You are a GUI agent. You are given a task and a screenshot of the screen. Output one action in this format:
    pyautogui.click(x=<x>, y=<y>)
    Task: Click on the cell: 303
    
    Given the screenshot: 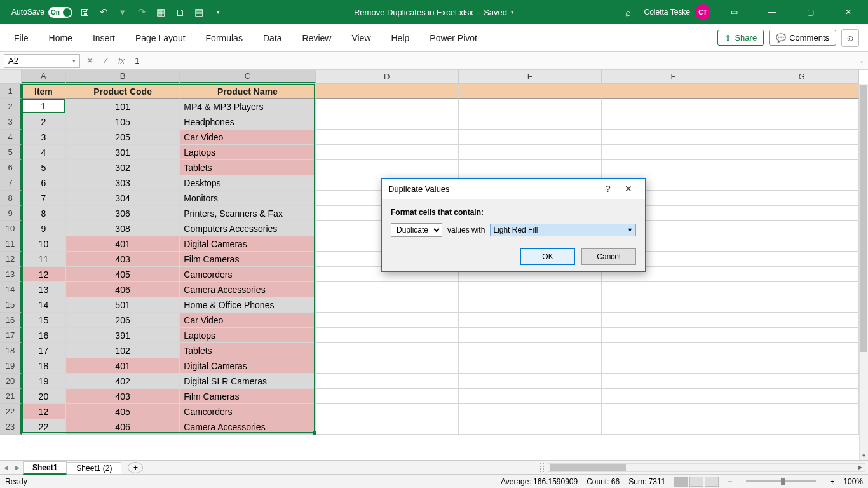 What is the action you would take?
    pyautogui.click(x=123, y=183)
    